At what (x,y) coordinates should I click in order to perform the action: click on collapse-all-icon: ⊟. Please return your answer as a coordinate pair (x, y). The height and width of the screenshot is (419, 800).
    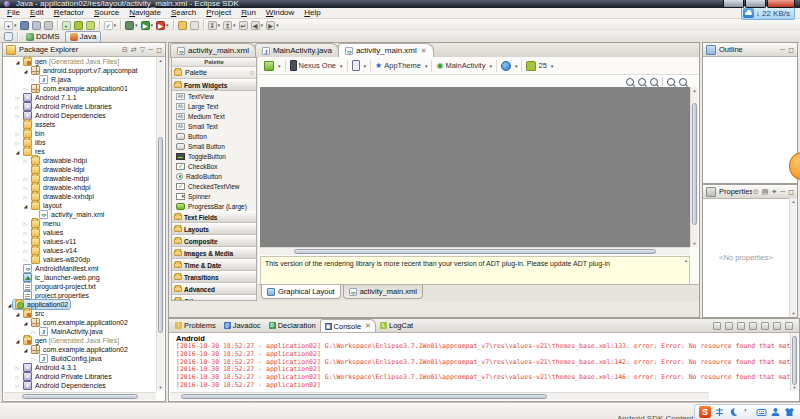
    Looking at the image, I should click on (125, 50).